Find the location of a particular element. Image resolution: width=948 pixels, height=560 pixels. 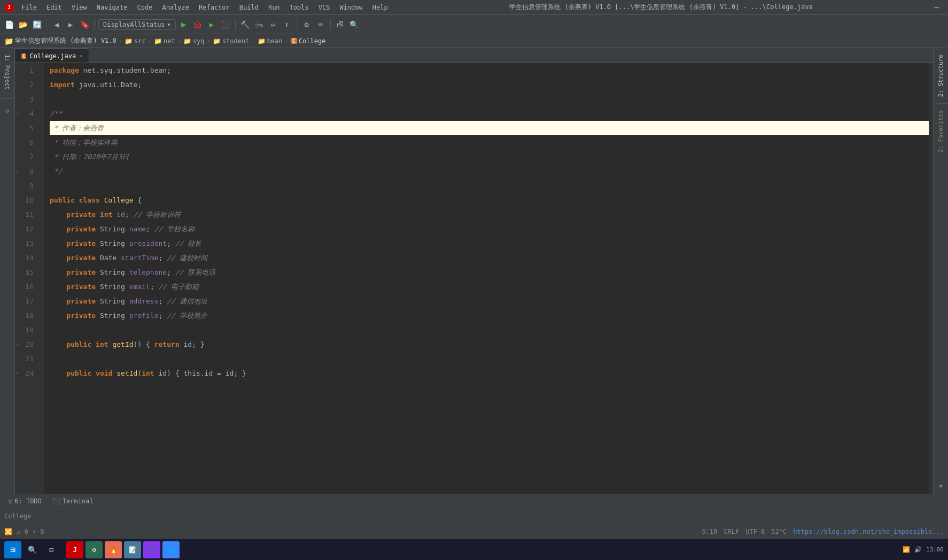

menu-navigate: Navigate is located at coordinates (112, 7).